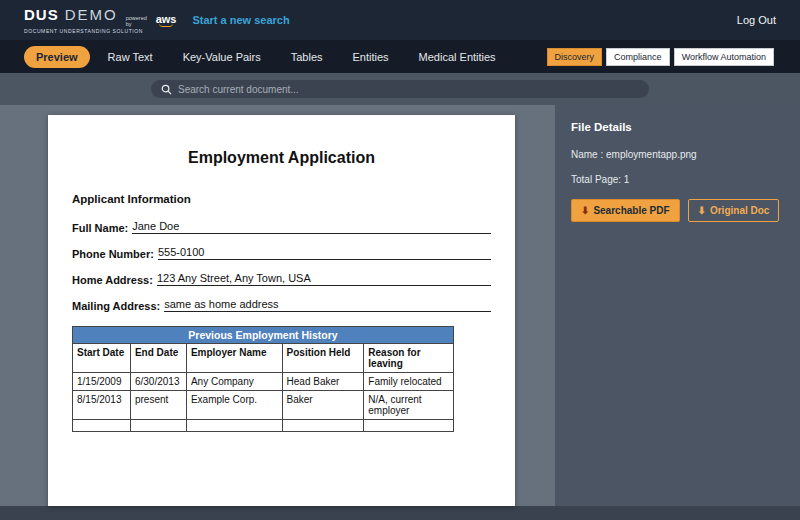 This screenshot has height=520, width=800. I want to click on tab-tables: Tables, so click(307, 57).